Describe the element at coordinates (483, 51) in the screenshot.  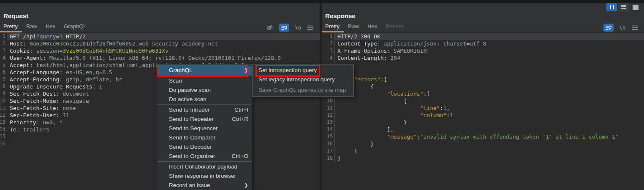
I see `code-line: 3X-Frame-Options: SAMEORIGIN` at that location.